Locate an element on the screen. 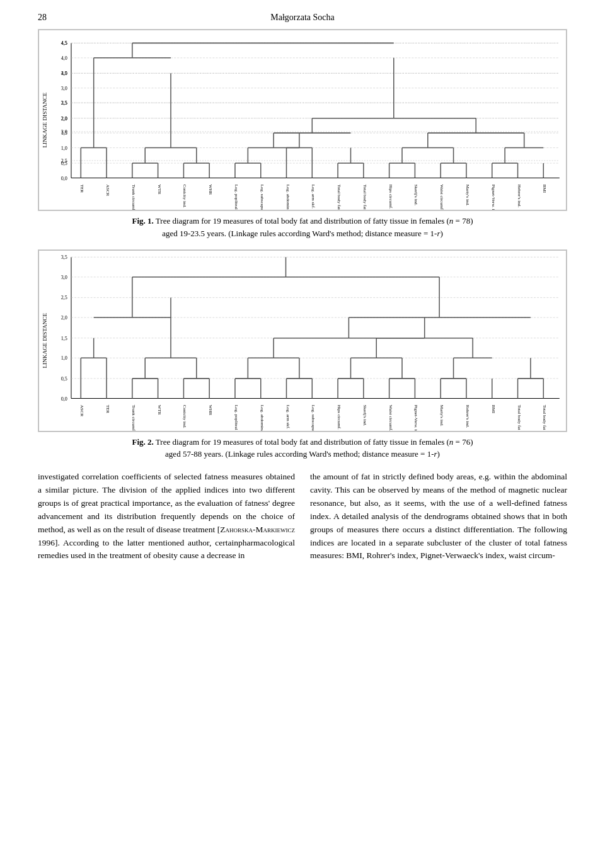 The image size is (605, 868). svg-text: Rohrer's ind. is located at coordinates (468, 417).